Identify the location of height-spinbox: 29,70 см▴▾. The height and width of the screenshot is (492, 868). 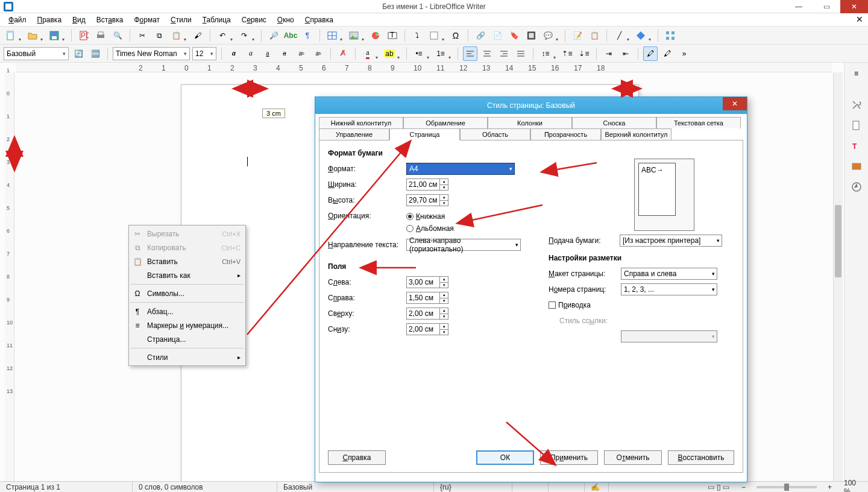
(427, 200).